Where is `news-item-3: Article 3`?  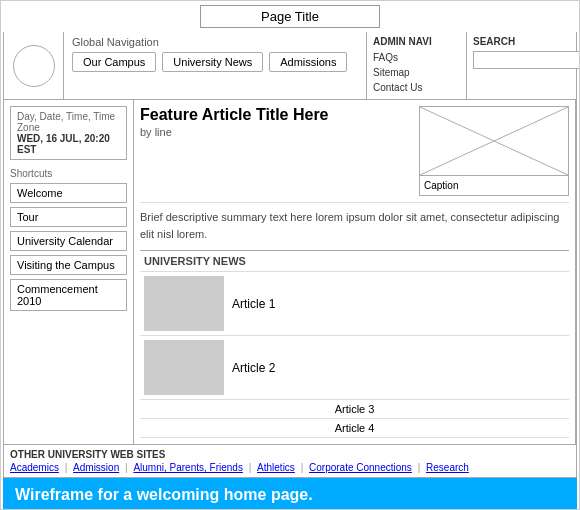
news-item-3: Article 3 is located at coordinates (354, 410).